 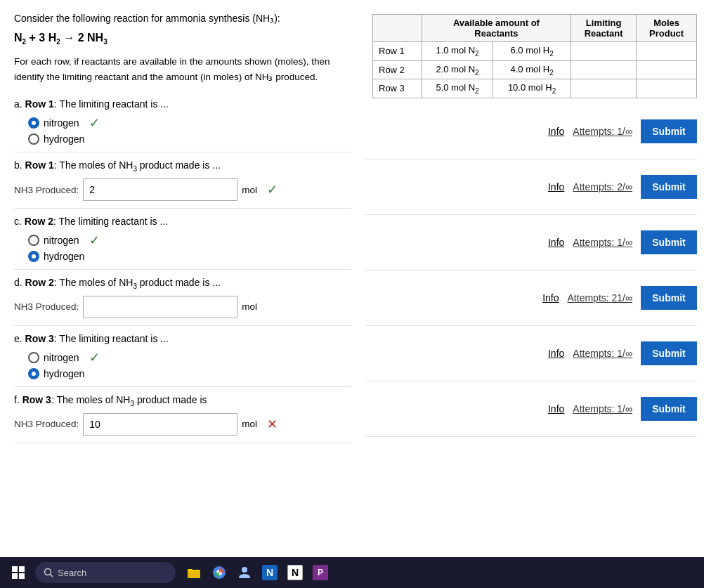 I want to click on label-a-nitrogen: nitrogen, so click(x=62, y=123).